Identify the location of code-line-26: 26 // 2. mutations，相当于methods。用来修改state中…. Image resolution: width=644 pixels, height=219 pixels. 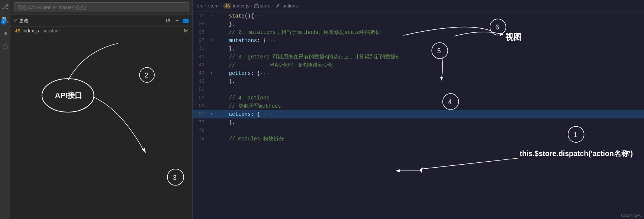
(418, 32).